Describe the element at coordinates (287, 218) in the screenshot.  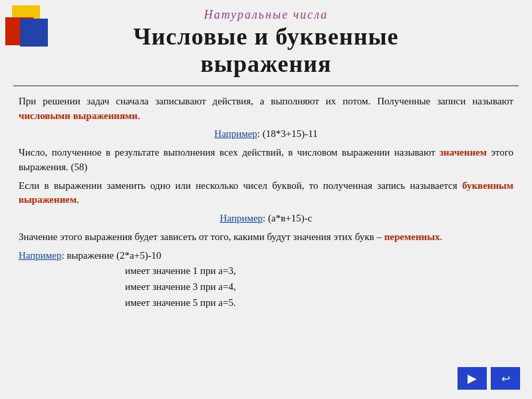
I see `example2-text: : (а*в+15)-с` at that location.